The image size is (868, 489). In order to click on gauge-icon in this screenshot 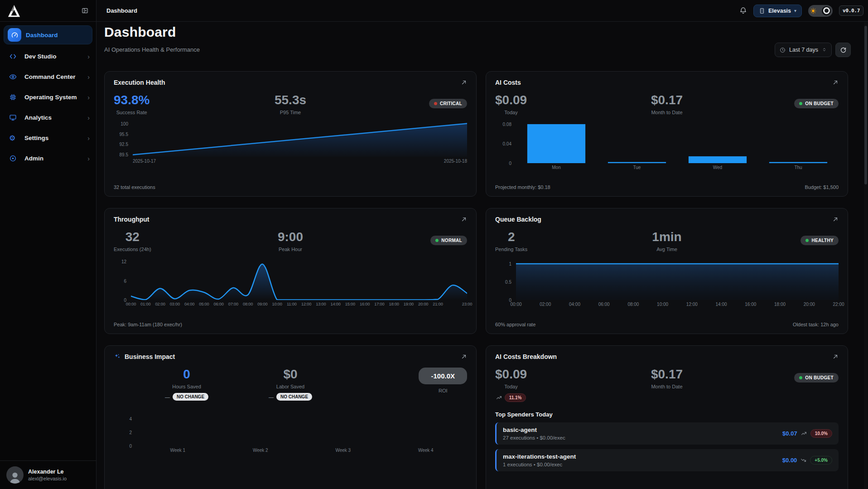, I will do `click(14, 35)`.